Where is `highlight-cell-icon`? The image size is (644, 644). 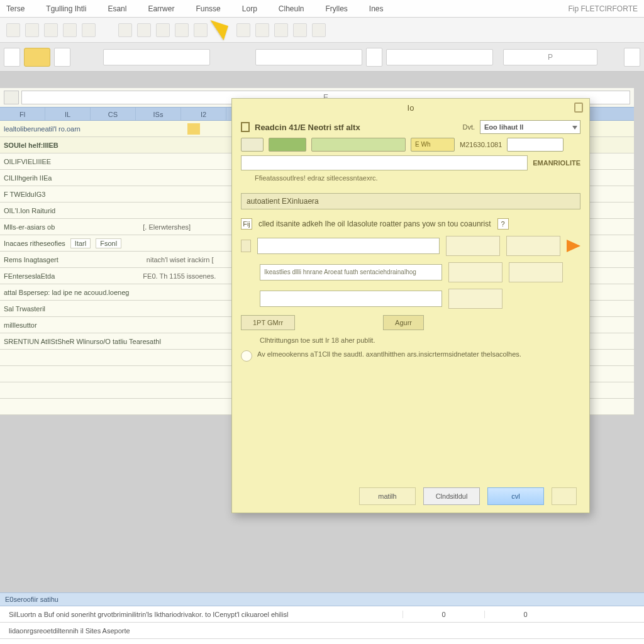
highlight-cell-icon is located at coordinates (194, 129).